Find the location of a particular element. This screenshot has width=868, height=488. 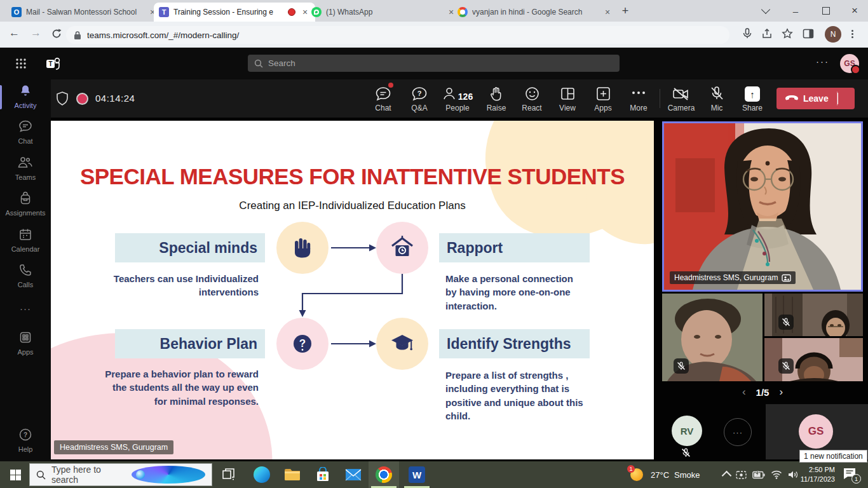

share-page-icon is located at coordinates (767, 36).